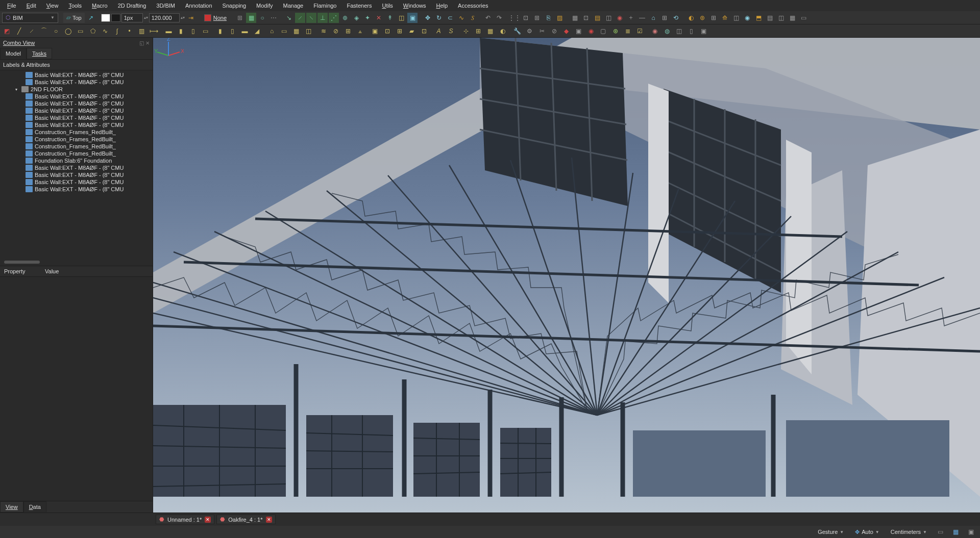 This screenshot has width=980, height=538. I want to click on wrench-icon: 🔧, so click(518, 31).